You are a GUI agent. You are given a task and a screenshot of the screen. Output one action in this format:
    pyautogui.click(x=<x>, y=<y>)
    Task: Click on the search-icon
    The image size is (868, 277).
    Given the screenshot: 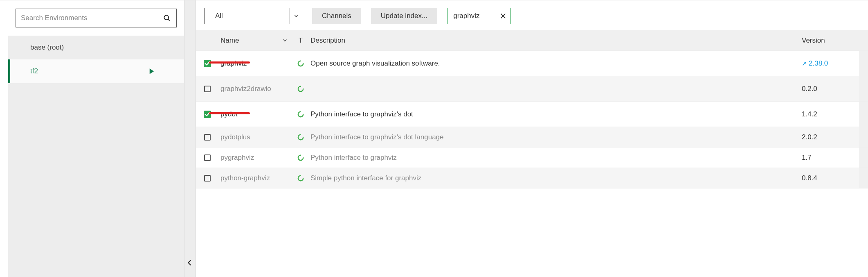 What is the action you would take?
    pyautogui.click(x=167, y=18)
    